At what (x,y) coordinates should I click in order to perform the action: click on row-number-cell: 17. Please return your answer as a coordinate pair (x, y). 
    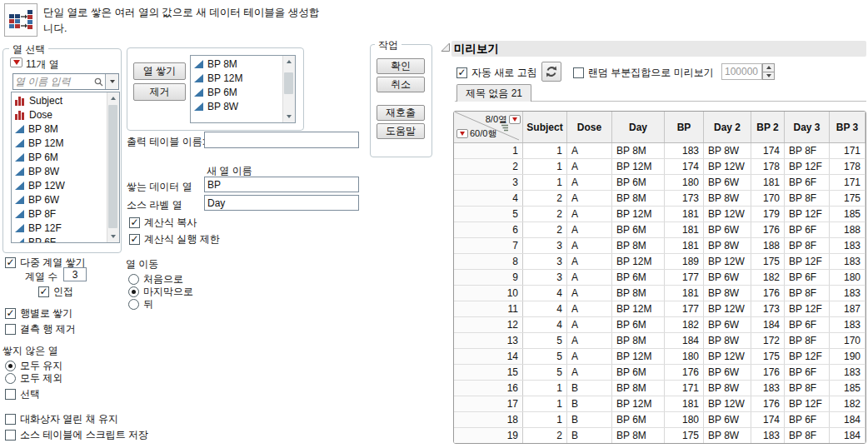
    Looking at the image, I should click on (488, 404).